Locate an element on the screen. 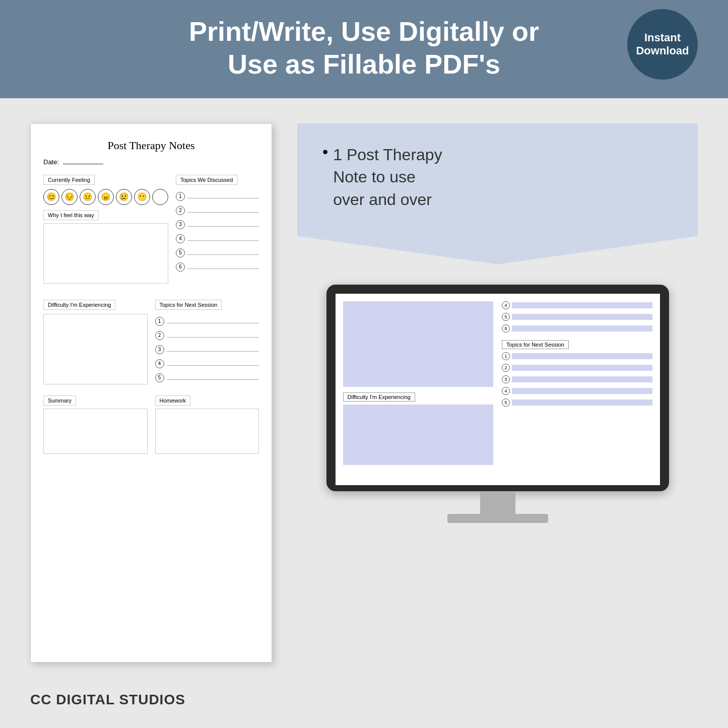 This screenshot has width=728, height=728. banner-text: 1 Post TherapyNote to useover and over is located at coordinates (387, 177).